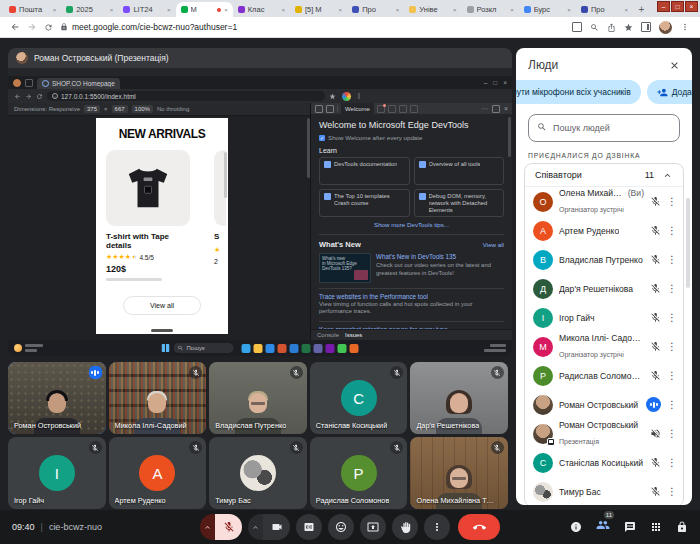  What do you see at coordinates (262, 10) in the screenshot?
I see `browser-tab: Клас×` at bounding box center [262, 10].